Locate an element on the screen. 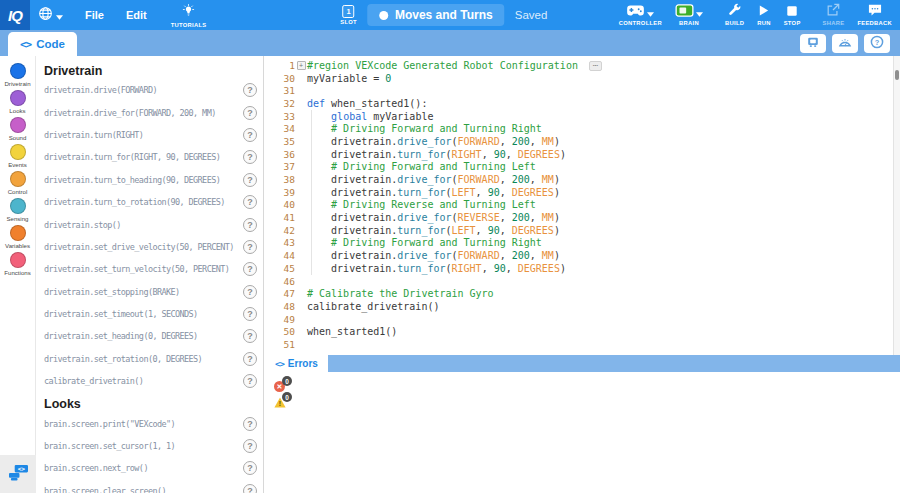 The height and width of the screenshot is (493, 900). code-line: 34 # Driving Forward and Turning Right is located at coordinates (579, 128).